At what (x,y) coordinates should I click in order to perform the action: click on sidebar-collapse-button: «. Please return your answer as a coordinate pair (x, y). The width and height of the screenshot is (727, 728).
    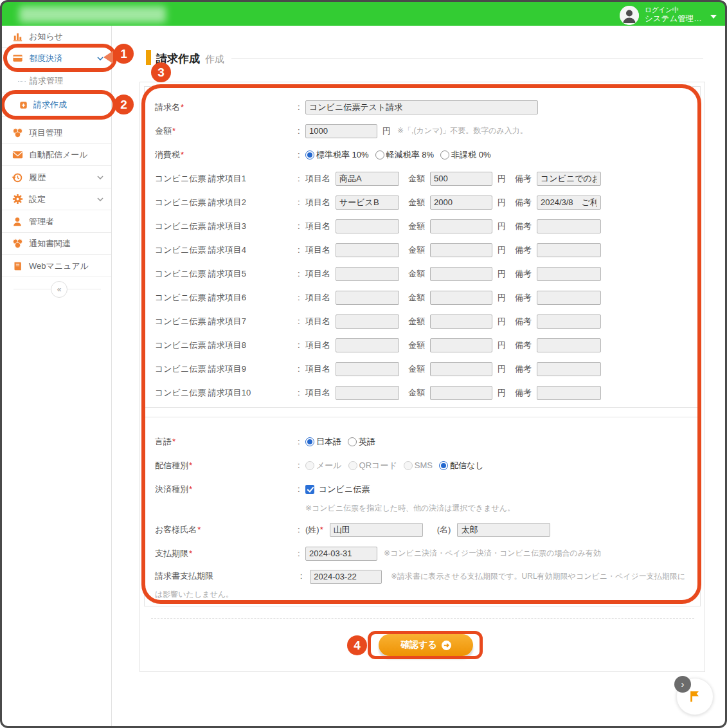
    Looking at the image, I should click on (59, 289).